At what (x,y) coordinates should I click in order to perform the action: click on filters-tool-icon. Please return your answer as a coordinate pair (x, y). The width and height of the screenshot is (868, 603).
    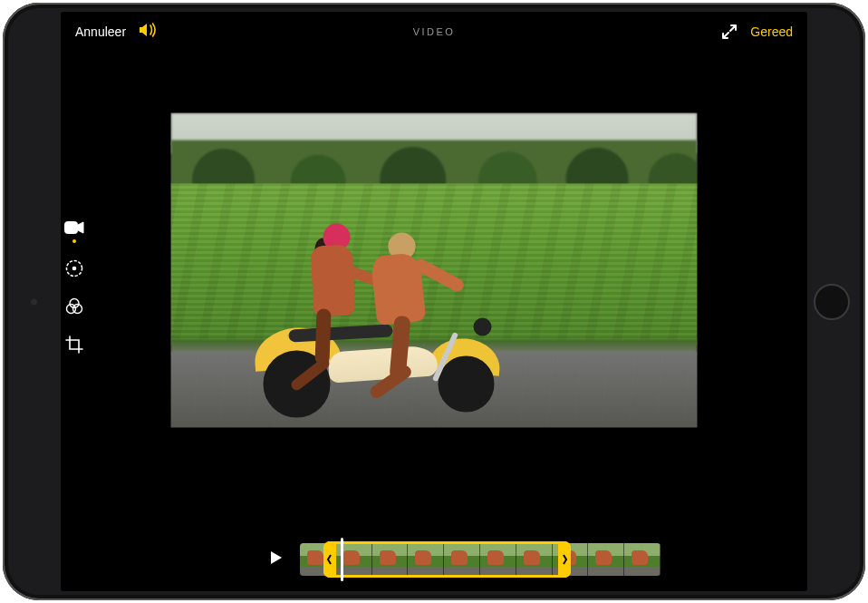
    Looking at the image, I should click on (74, 308).